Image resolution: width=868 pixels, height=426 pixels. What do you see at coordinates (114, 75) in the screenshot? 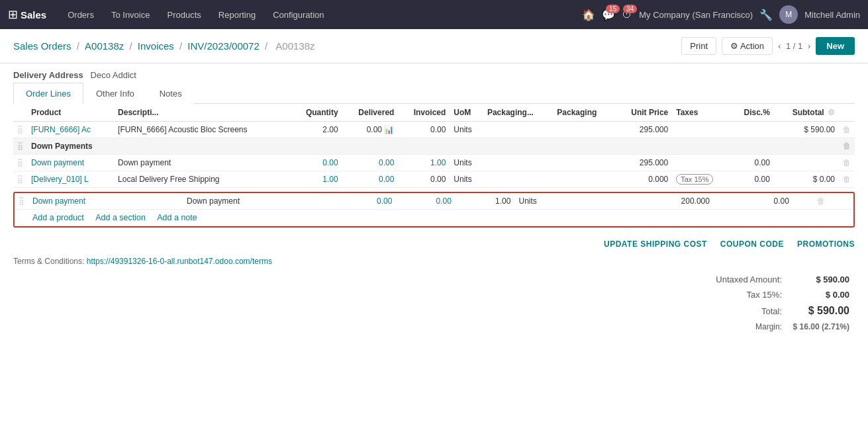
I see `delivery-address-value: Deco Addict` at bounding box center [114, 75].